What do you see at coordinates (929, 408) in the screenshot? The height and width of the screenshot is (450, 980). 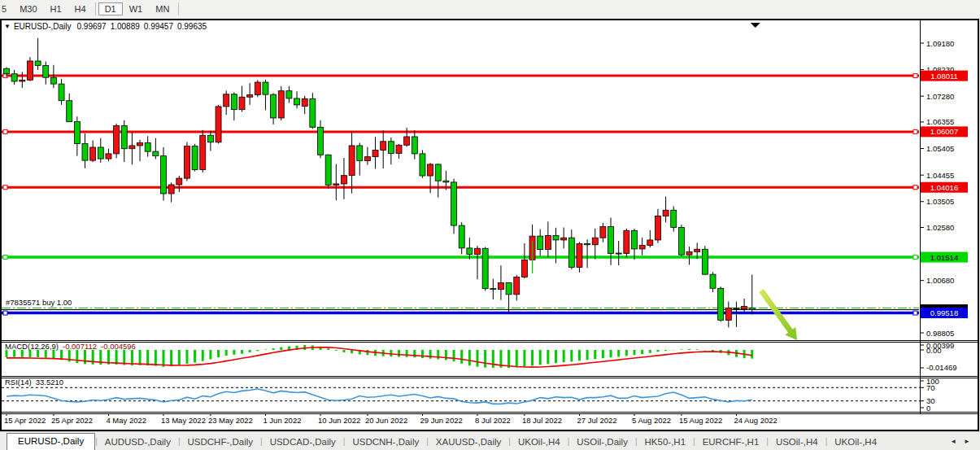 I see `rsi-axis-label: 0` at bounding box center [929, 408].